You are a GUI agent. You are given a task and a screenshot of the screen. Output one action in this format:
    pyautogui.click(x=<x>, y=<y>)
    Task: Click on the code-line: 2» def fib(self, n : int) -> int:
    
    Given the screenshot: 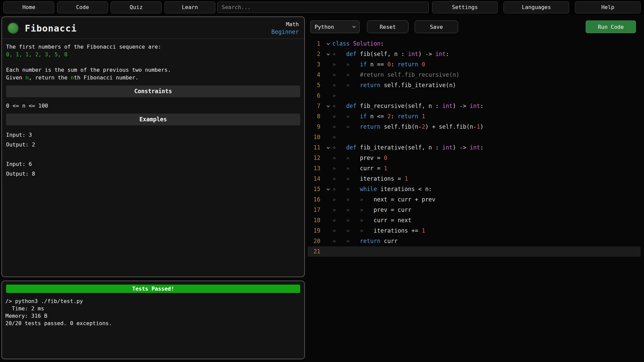 What is the action you would take?
    pyautogui.click(x=474, y=54)
    